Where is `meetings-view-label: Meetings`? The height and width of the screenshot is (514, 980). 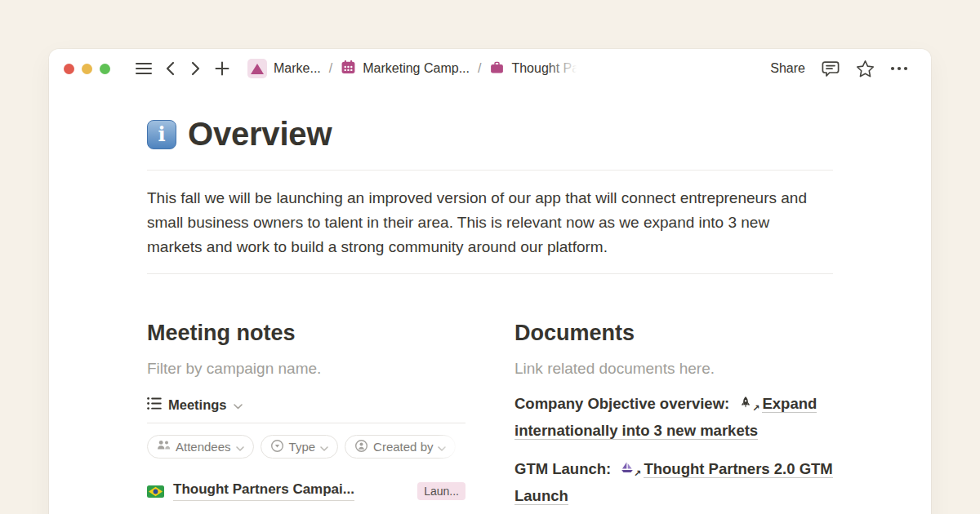
meetings-view-label: Meetings is located at coordinates (198, 405).